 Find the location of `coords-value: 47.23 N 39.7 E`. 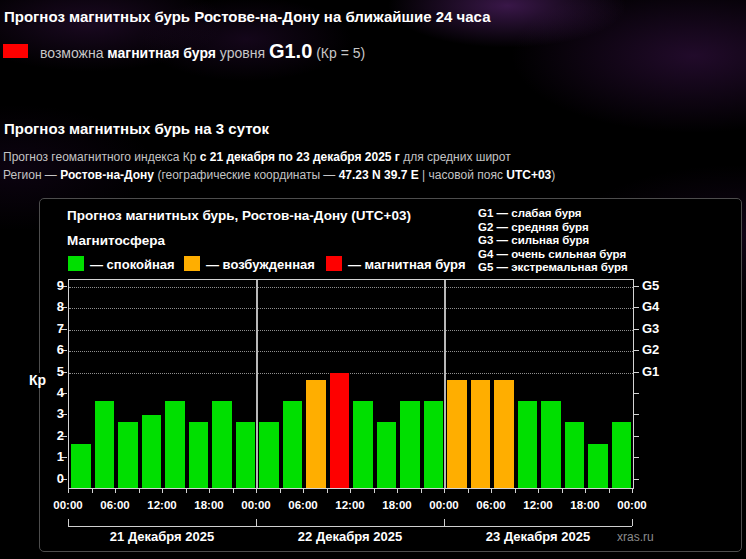

coords-value: 47.23 N 39.7 E is located at coordinates (379, 175).